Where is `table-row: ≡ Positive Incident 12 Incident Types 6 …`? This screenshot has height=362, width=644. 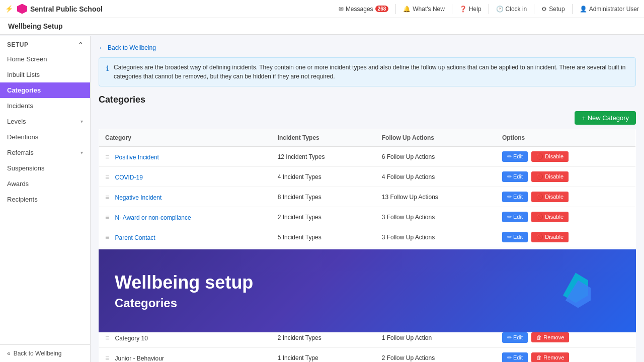
table-row: ≡ Positive Incident 12 Incident Types 6 … is located at coordinates (367, 157).